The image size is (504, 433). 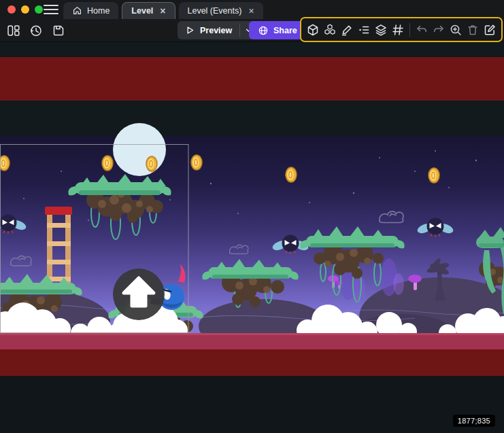 I want to click on edit-object-button, so click(x=347, y=30).